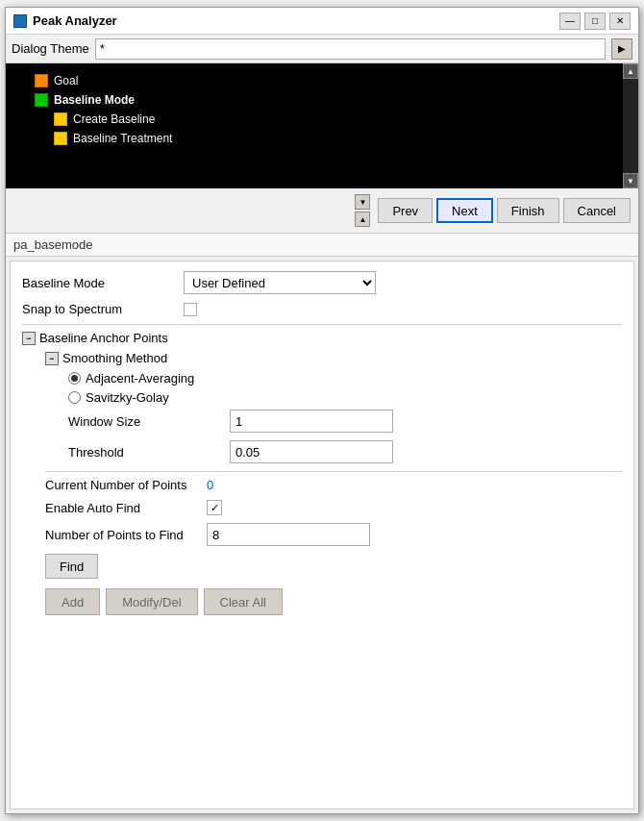 Image resolution: width=644 pixels, height=821 pixels. Describe the element at coordinates (94, 100) in the screenshot. I see `nav-label-baseline-mode: Baseline Mode` at that location.